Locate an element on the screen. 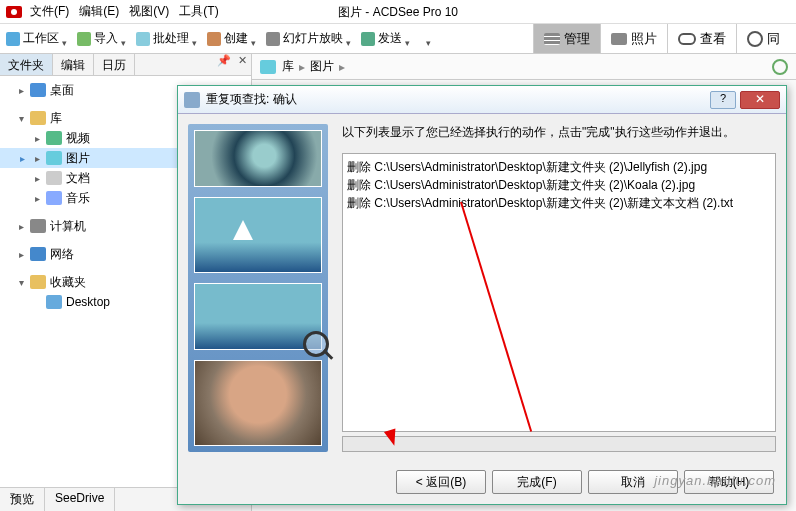 The image size is (796, 511). toolbar-label: 工作区 is located at coordinates (41, 38).